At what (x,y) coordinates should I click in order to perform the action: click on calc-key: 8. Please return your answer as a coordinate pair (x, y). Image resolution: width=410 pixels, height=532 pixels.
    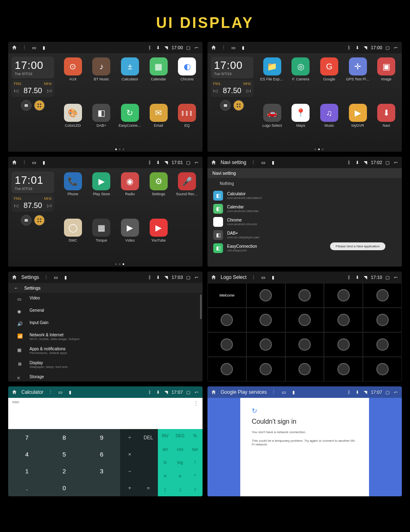
    Looking at the image, I should click on (64, 437).